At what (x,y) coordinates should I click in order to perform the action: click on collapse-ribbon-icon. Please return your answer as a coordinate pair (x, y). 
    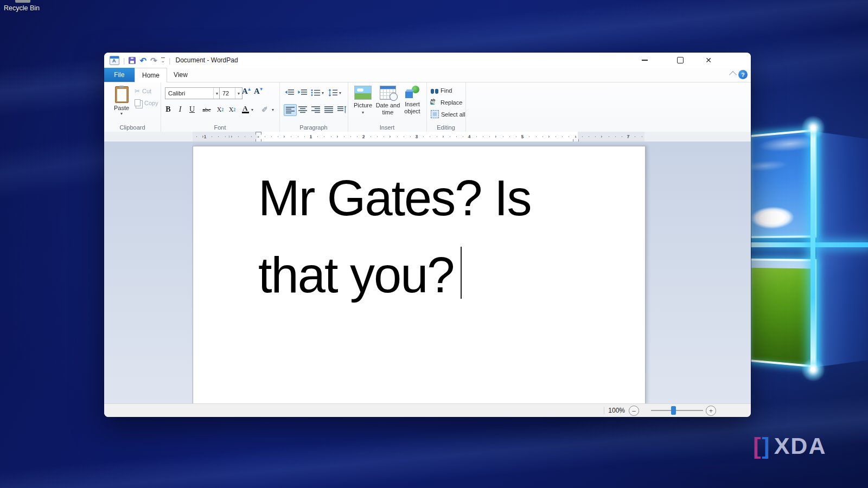
    Looking at the image, I should click on (733, 75).